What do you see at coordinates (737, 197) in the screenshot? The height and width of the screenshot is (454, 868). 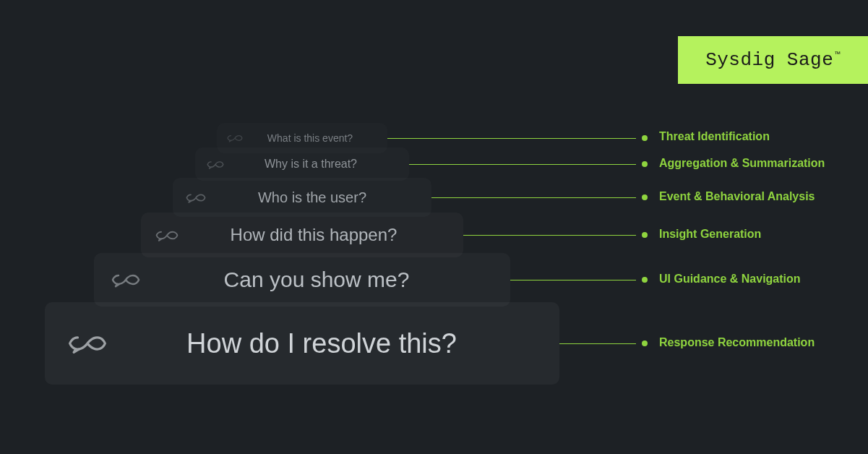 I see `feature-label-3: Event & Behavioral Analysis` at bounding box center [737, 197].